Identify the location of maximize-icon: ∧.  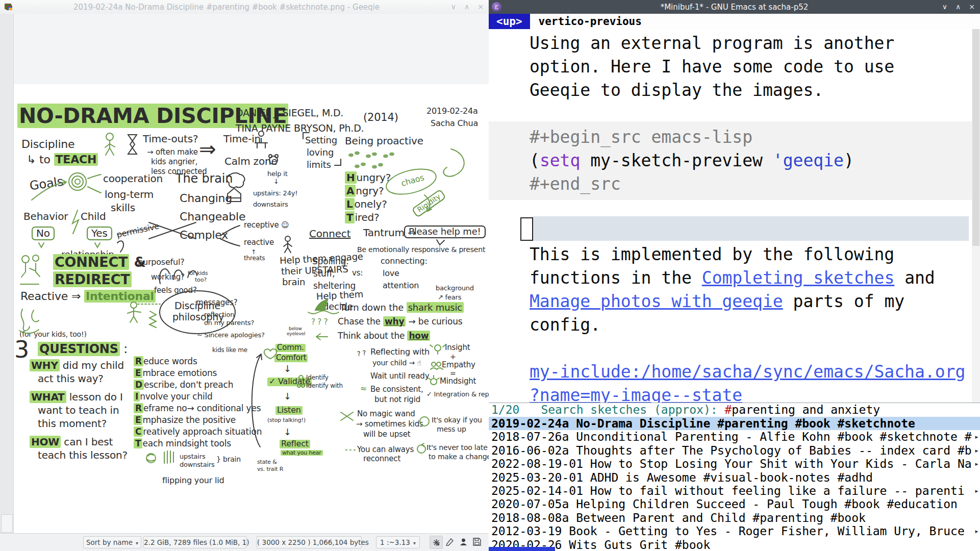
(958, 7).